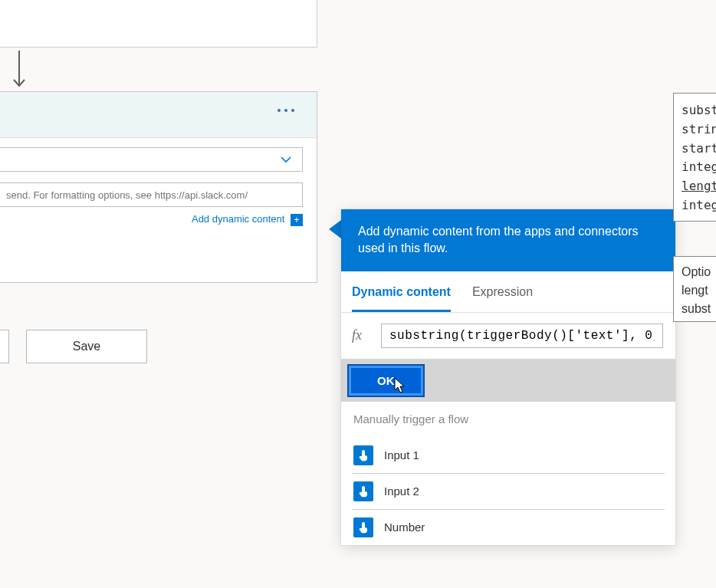 The height and width of the screenshot is (588, 716). Describe the element at coordinates (5, 347) in the screenshot. I see `adjacent-button-fragment` at that location.